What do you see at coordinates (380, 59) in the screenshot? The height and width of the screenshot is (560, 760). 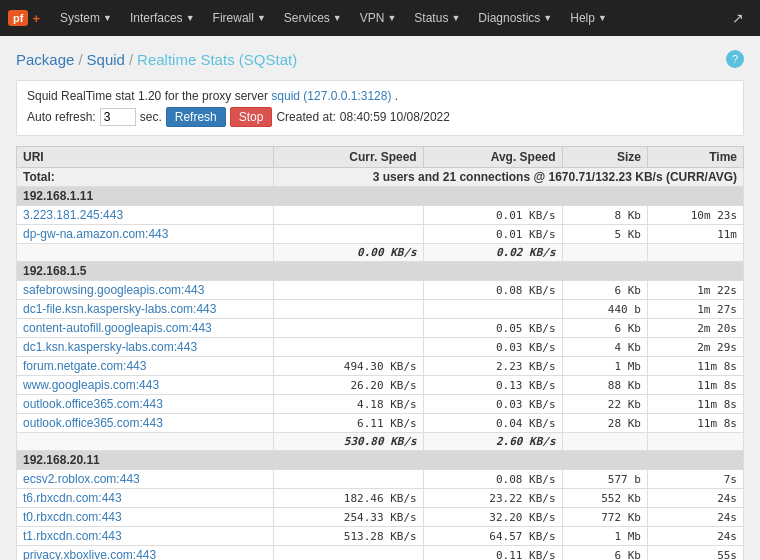 I see `breadcrumb: Package / Squid / Realtime Stats (SQStat…` at bounding box center [380, 59].